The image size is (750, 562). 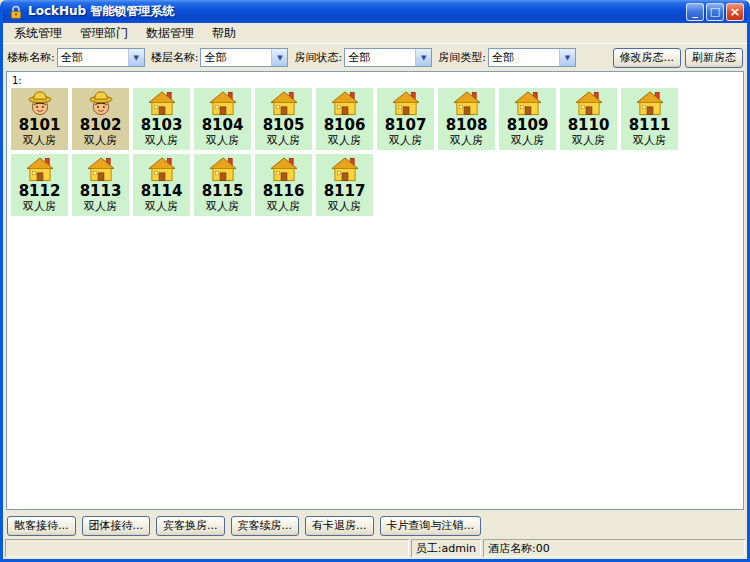 I want to click on window-title: LockHub 智能锁管理系统, so click(x=357, y=12).